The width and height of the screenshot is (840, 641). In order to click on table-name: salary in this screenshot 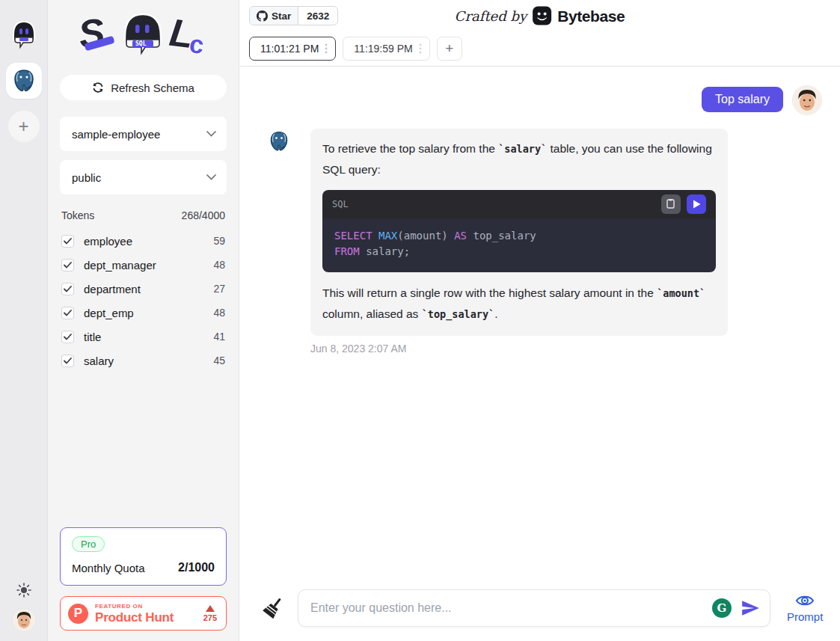, I will do `click(99, 361)`.